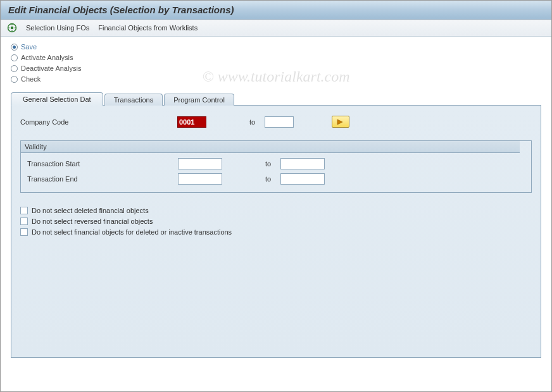 This screenshot has width=552, height=392. I want to click on validity-group: Validity Transaction Start to Transactio…, so click(276, 167).